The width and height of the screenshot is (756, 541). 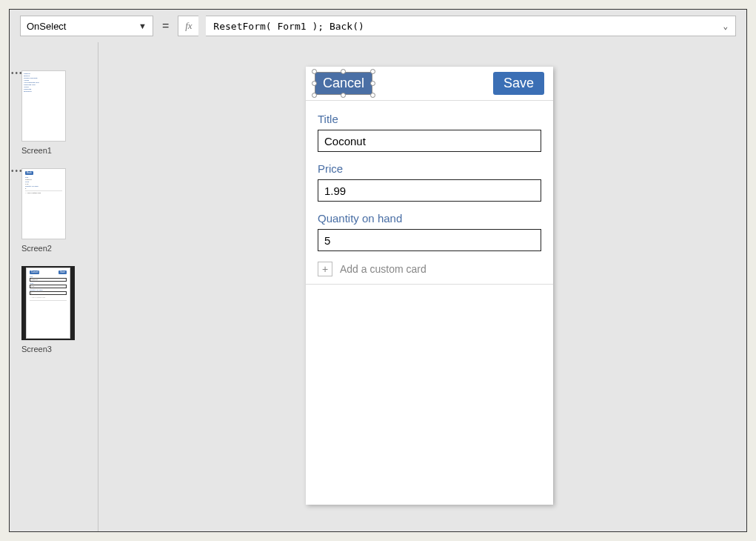 What do you see at coordinates (48, 286) in the screenshot?
I see `thumb3-micro: Cancel Save Title Coconut Price 1.99 Qua…` at bounding box center [48, 286].